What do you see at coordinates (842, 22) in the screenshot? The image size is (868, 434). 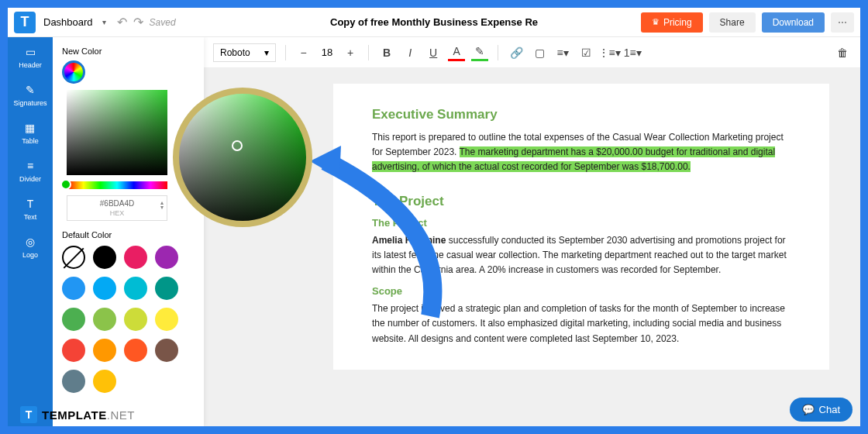 I see `more-button: ⋯` at bounding box center [842, 22].